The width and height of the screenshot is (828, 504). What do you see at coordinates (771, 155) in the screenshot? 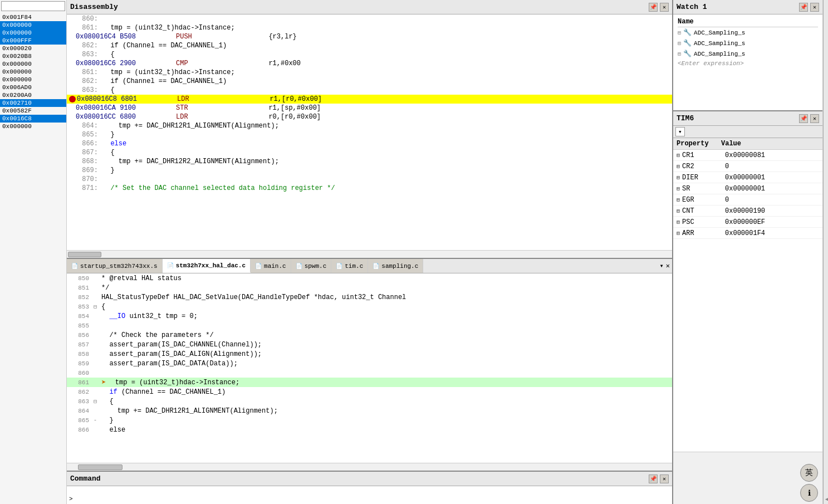
I see `prop-cr1-value: 0x00000081` at bounding box center [771, 155].